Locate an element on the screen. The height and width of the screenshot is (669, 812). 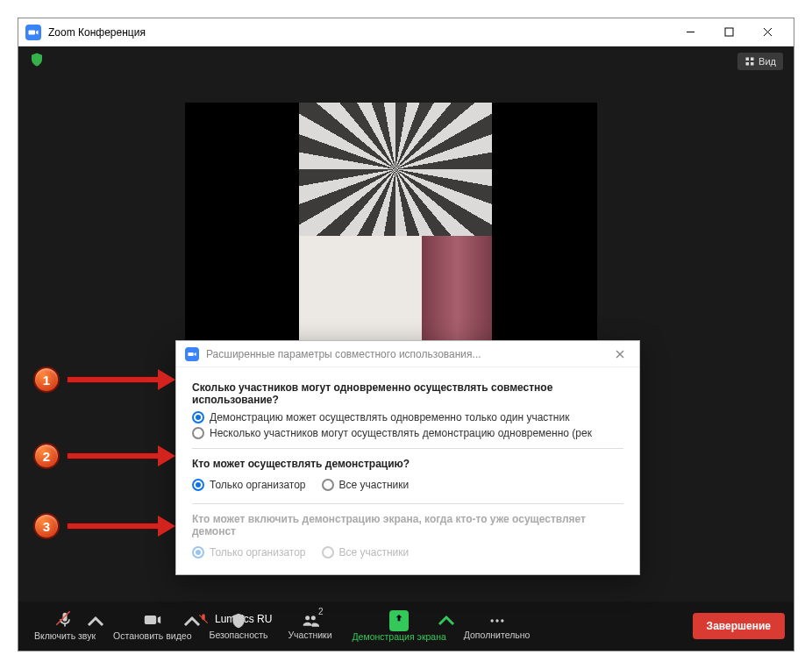
share-icon is located at coordinates (399, 620).